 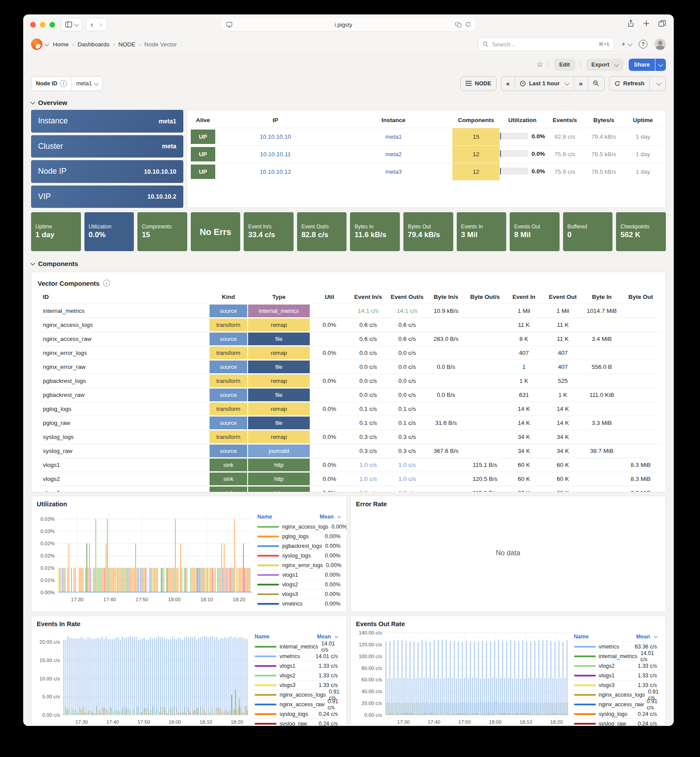 What do you see at coordinates (479, 84) in the screenshot?
I see `node-menu-button: NODE` at bounding box center [479, 84].